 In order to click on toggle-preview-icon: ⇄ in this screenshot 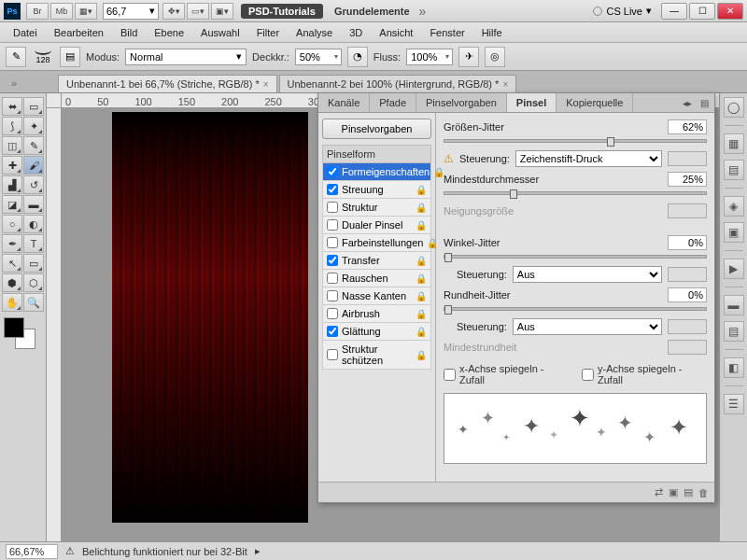, I will do `click(659, 493)`.